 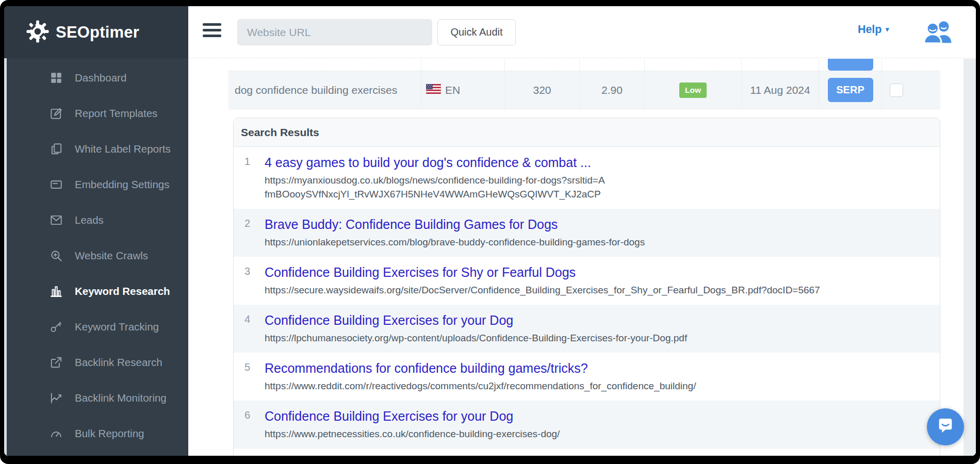 I want to click on sidebar-item-bulk-reporting: Bulk Reporting, so click(x=97, y=433).